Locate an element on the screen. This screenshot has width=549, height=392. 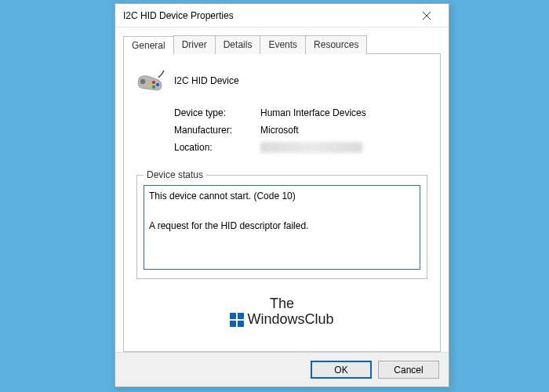
tab-driver: Driver is located at coordinates (195, 45).